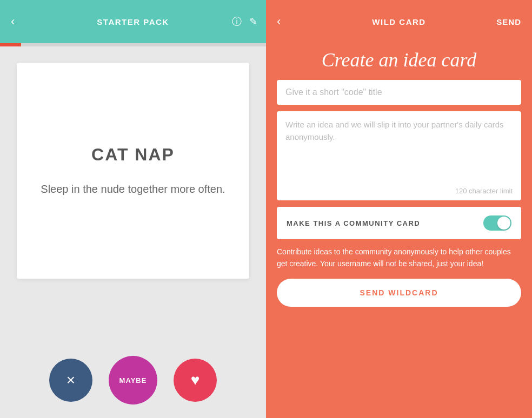 The width and height of the screenshot is (532, 418). Describe the element at coordinates (13, 22) in the screenshot. I see `left-back-button: ‹` at that location.